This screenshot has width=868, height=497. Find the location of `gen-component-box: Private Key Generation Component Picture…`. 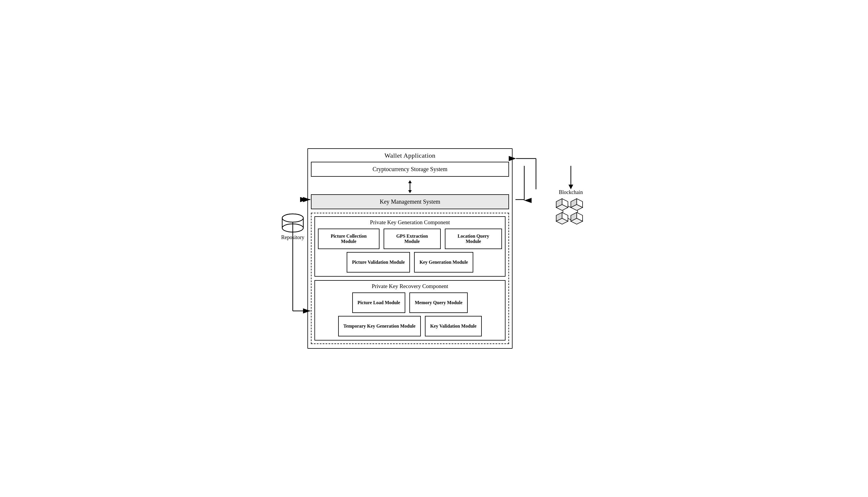

gen-component-box: Private Key Generation Component Picture… is located at coordinates (410, 246).